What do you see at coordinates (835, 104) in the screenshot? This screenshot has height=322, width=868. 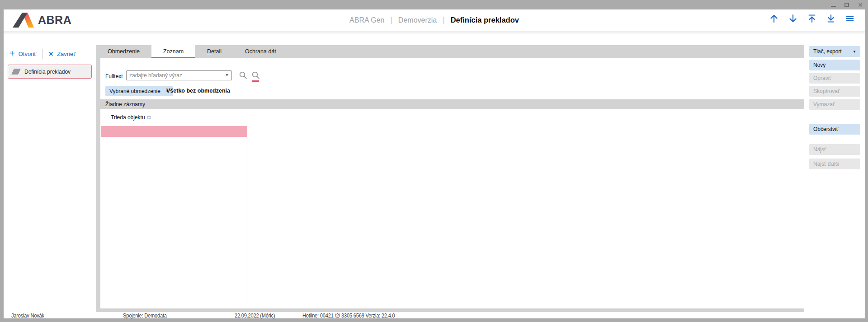 I see `delete-button: Vymazať` at bounding box center [835, 104].